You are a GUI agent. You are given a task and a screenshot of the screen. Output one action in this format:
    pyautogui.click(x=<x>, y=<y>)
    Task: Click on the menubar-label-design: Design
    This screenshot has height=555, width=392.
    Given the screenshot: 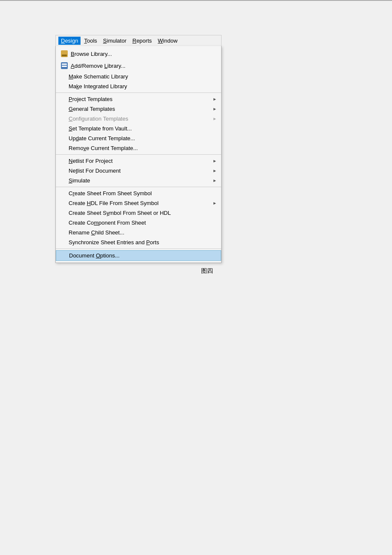 What is the action you would take?
    pyautogui.click(x=69, y=41)
    